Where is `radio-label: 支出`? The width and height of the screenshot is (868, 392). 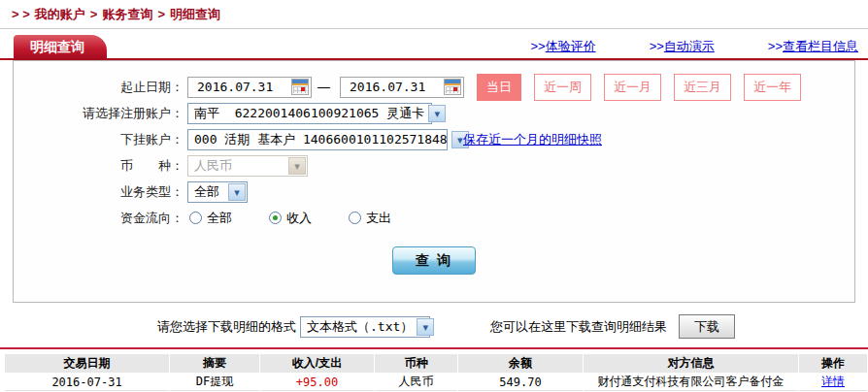 radio-label: 支出 is located at coordinates (379, 218).